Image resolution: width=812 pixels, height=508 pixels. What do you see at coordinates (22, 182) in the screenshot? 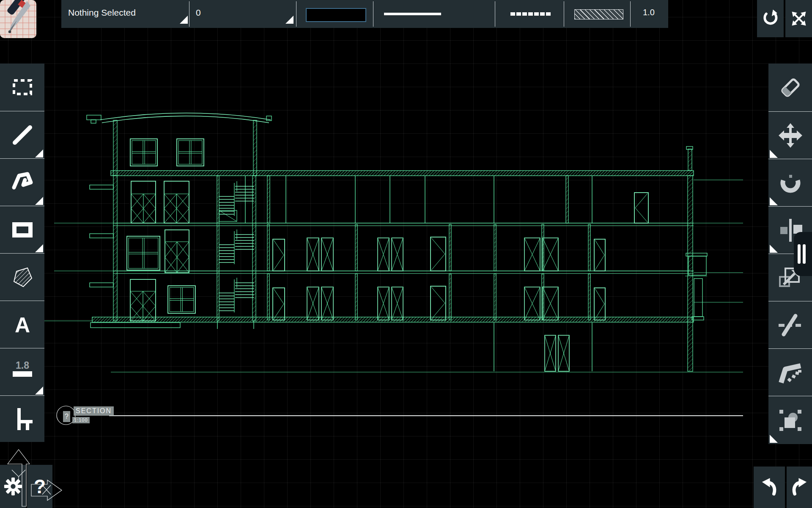
I see `polyline-tool` at bounding box center [22, 182].